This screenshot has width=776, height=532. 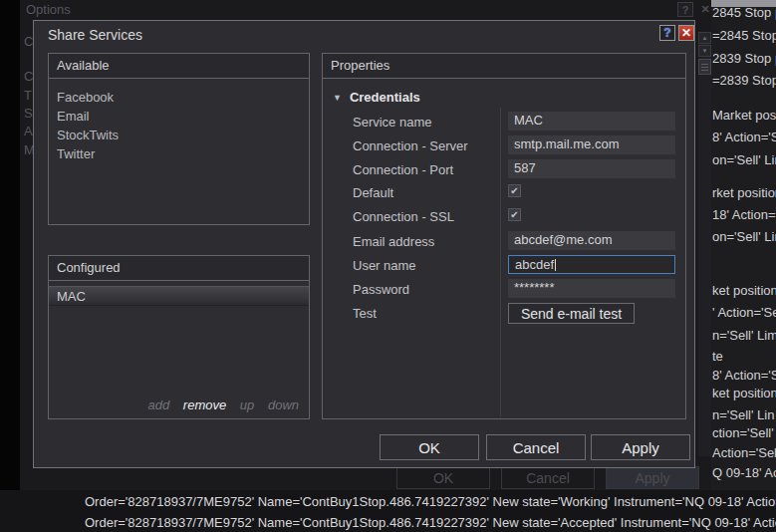 I want to click on connection-port-input: 587, so click(x=592, y=169).